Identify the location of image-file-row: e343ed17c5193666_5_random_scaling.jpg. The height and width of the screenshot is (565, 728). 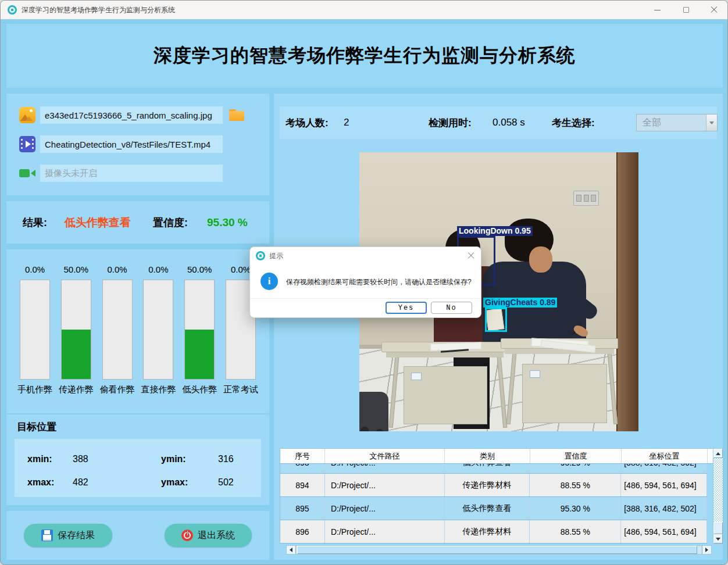
(138, 115).